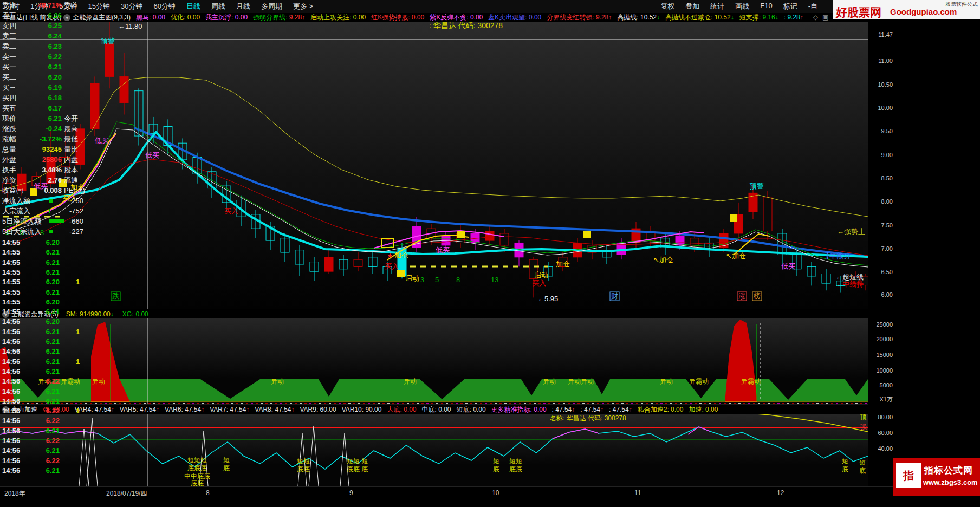  I want to click on bid-row: 买三6.19, so click(43, 88).